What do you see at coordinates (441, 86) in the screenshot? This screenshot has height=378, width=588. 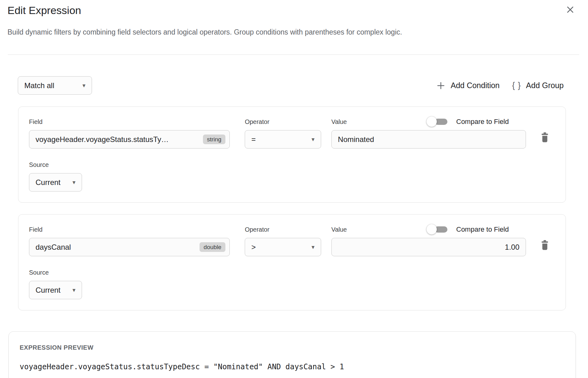 I see `plus-icon` at bounding box center [441, 86].